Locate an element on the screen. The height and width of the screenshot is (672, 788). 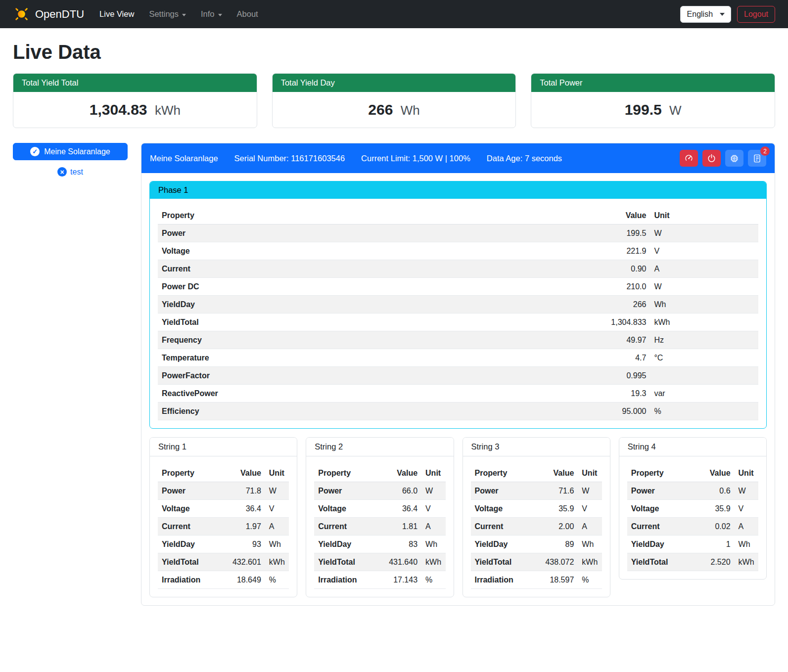
cell-val: 36.4 is located at coordinates (398, 509).